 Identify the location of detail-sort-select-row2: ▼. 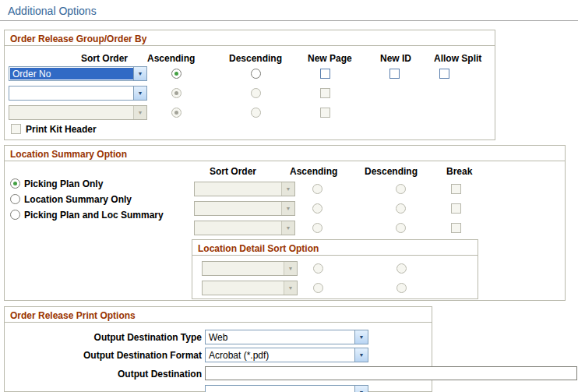
(249, 288).